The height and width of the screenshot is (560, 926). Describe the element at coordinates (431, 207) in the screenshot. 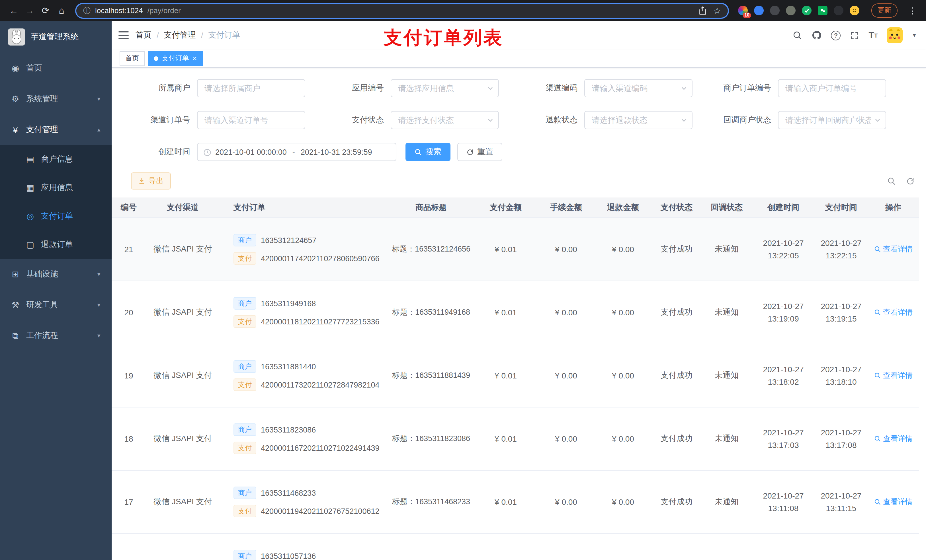

I see `col-title: 商品标题` at that location.